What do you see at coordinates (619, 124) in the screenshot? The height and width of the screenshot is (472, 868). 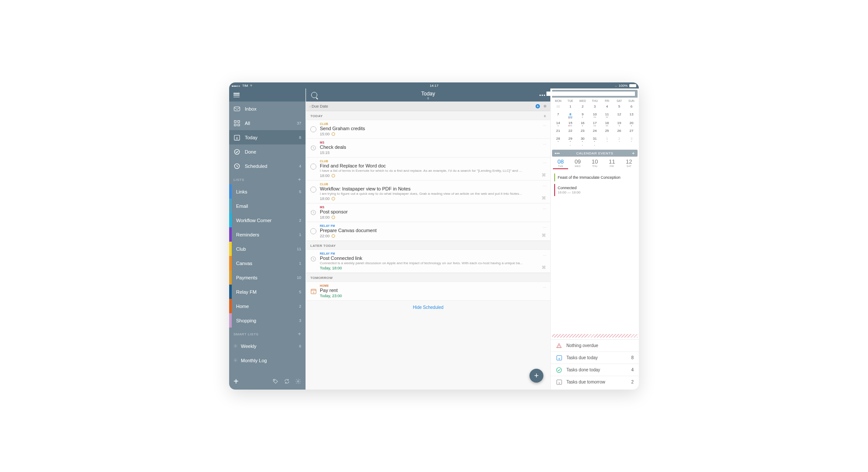 I see `calendar-day: 19` at bounding box center [619, 124].